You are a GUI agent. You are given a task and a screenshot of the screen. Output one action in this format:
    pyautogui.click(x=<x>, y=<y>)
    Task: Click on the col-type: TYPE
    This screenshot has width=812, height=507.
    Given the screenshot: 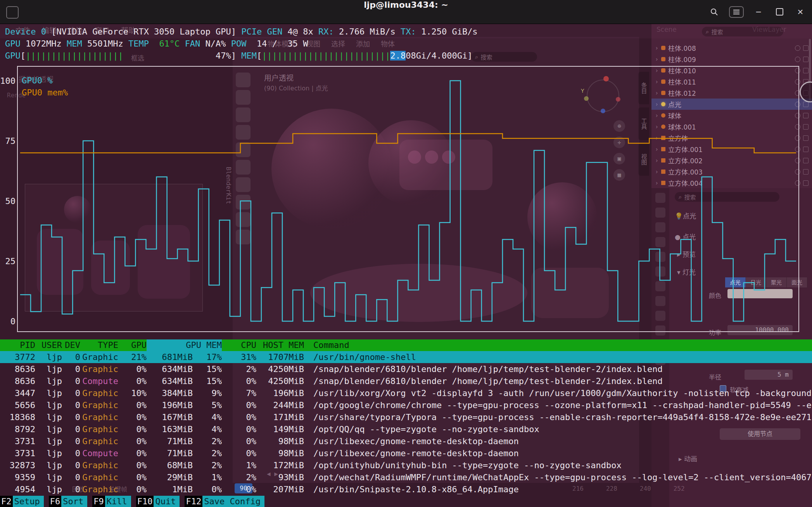 What is the action you would take?
    pyautogui.click(x=99, y=345)
    